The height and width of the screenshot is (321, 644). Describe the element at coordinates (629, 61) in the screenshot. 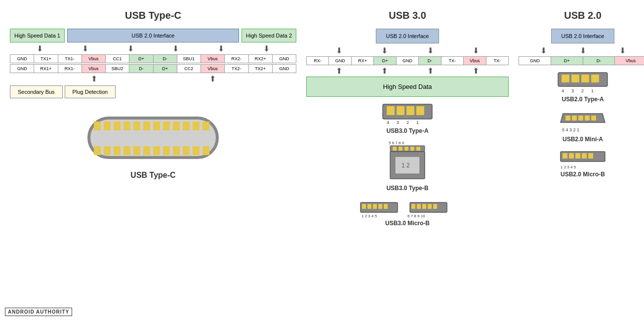

I see `usb20-pin-cell-3: Vbus` at that location.